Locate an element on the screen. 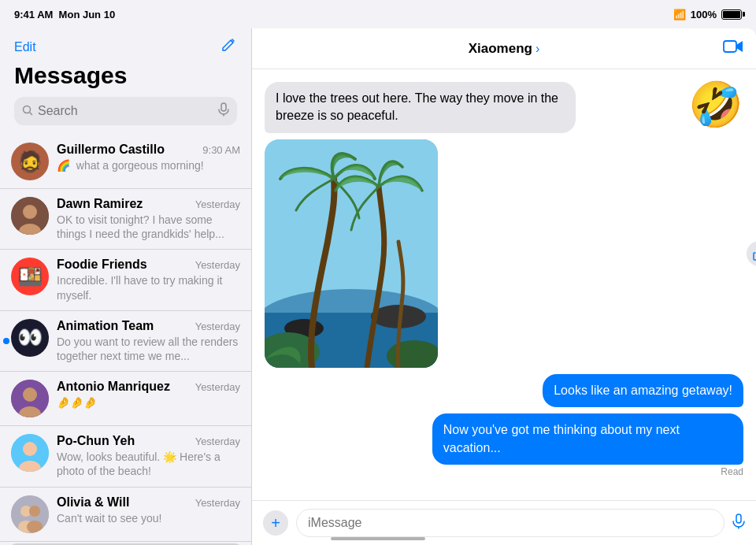 This screenshot has height=545, width=756. avatar: 🧔 is located at coordinates (30, 161).